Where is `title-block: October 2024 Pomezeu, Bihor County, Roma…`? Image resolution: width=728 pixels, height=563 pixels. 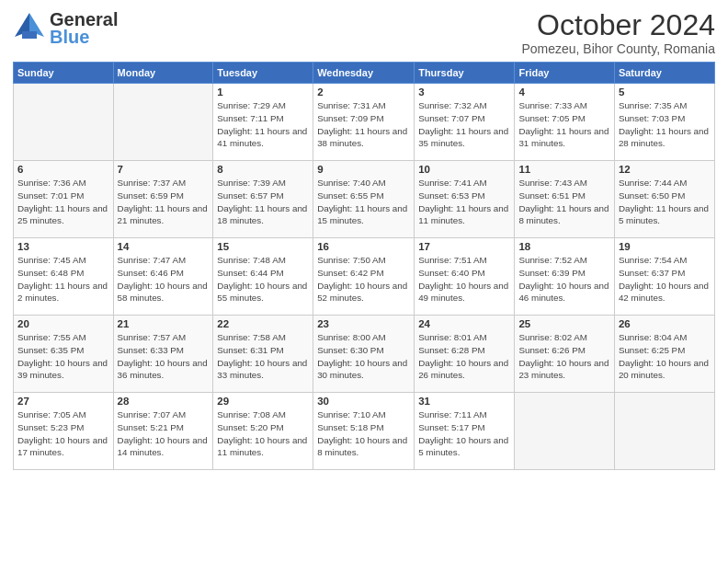
title-block: October 2024 Pomezeu, Bihor County, Roma… is located at coordinates (618, 33).